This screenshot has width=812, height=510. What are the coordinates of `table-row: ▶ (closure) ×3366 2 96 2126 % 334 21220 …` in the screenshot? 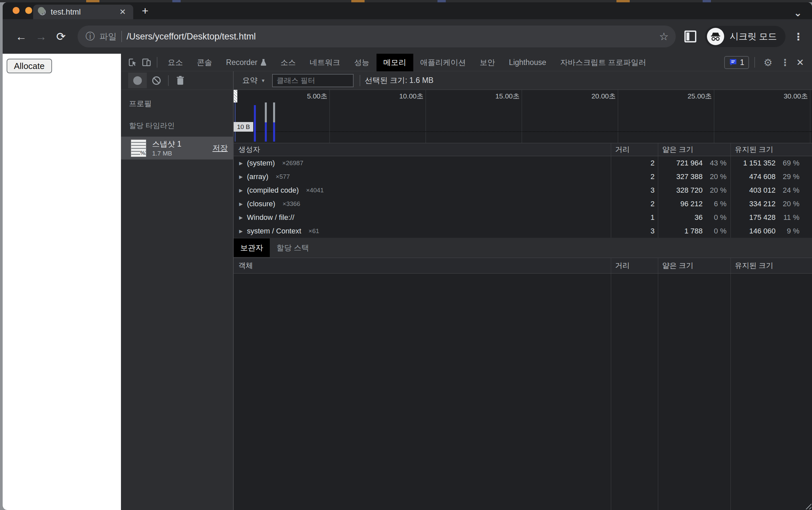 It's located at (523, 204).